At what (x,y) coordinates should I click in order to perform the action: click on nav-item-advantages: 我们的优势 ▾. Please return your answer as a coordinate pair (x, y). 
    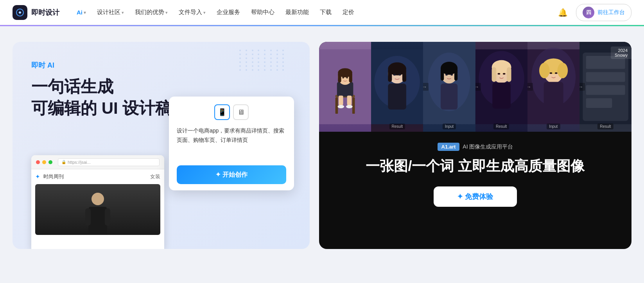
    Looking at the image, I should click on (151, 13).